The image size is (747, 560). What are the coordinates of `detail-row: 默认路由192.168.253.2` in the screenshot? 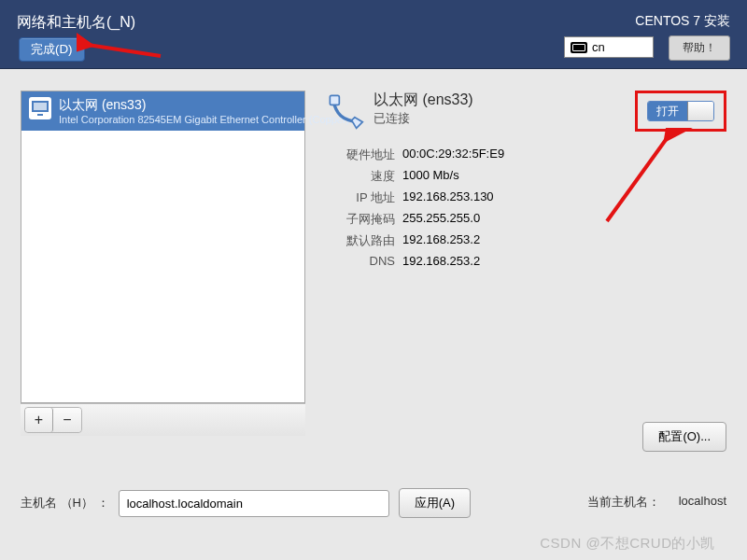 It's located at (526, 241).